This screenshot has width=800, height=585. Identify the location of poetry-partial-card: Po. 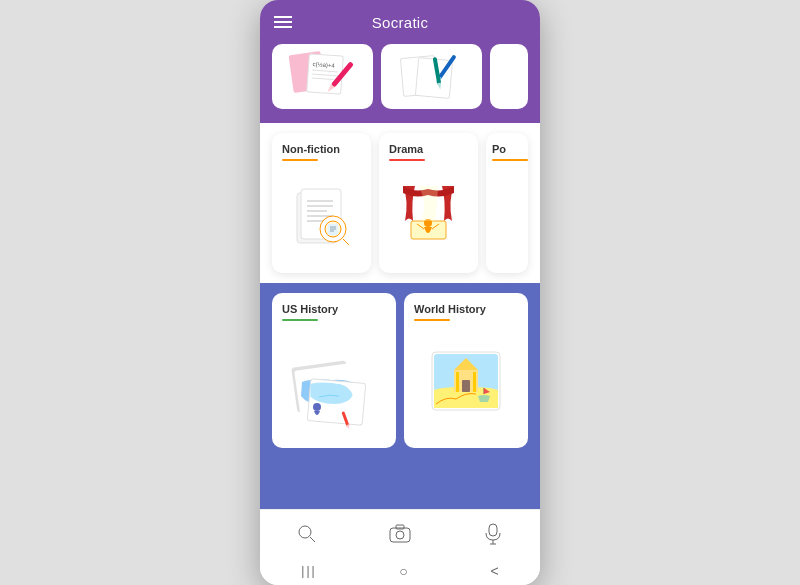
(507, 203).